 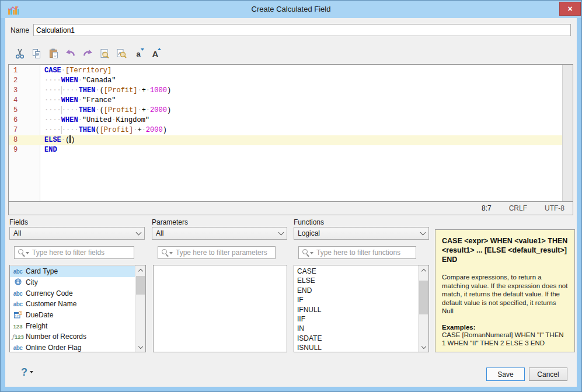 What do you see at coordinates (361, 233) in the screenshot?
I see `functions-type-dropdown: Logical` at bounding box center [361, 233].